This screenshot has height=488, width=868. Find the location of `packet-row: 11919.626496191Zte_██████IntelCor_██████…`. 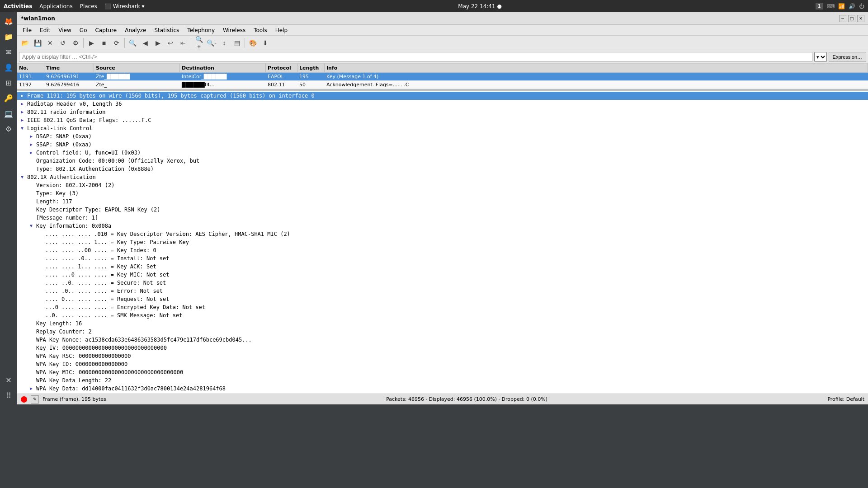

packet-row: 11919.626496191Zte_██████IntelCor_██████… is located at coordinates (443, 77).